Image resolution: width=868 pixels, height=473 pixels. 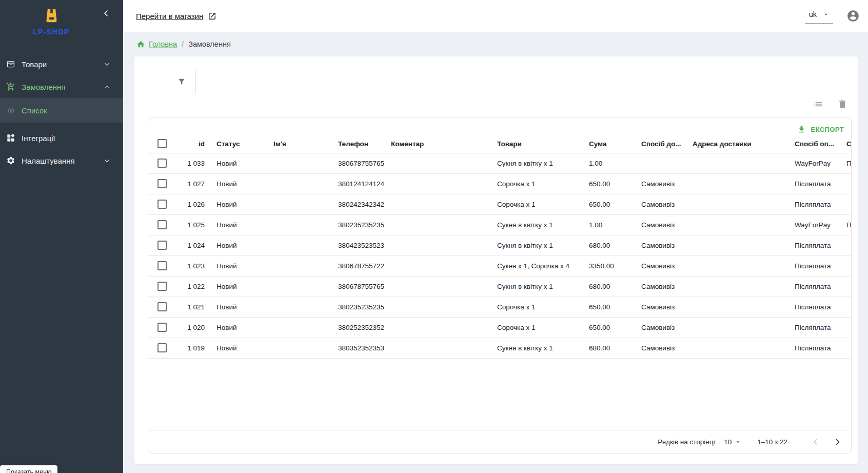 What do you see at coordinates (364, 286) in the screenshot?
I see `cell-phone: 380678755765` at bounding box center [364, 286].